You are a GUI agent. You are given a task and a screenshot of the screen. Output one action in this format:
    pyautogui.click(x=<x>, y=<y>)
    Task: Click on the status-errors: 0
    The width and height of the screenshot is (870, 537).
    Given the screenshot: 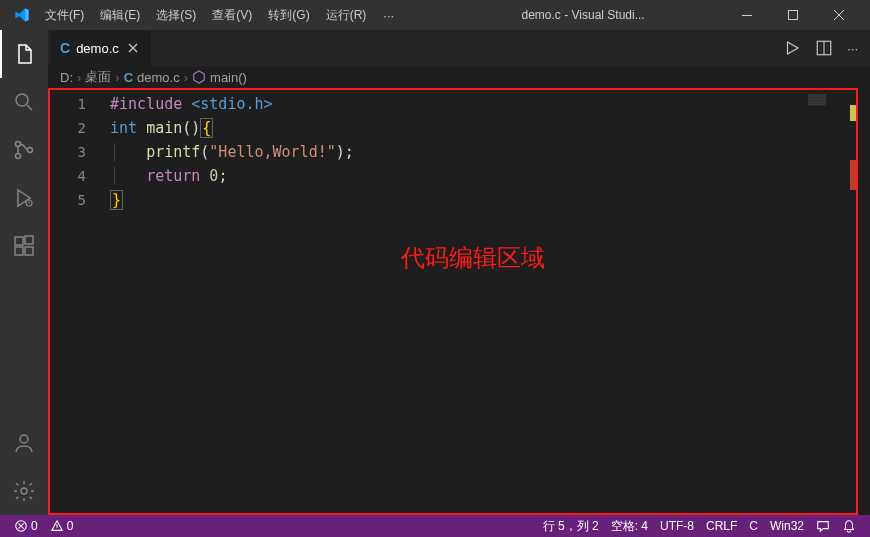 What is the action you would take?
    pyautogui.click(x=26, y=526)
    